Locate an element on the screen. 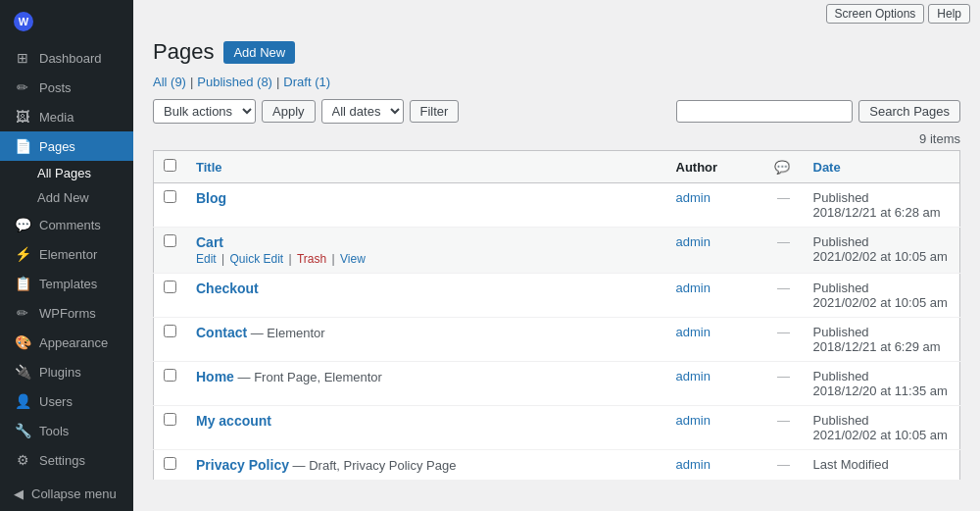 The height and width of the screenshot is (511, 980). sidebar-item-label: Pages is located at coordinates (57, 147).